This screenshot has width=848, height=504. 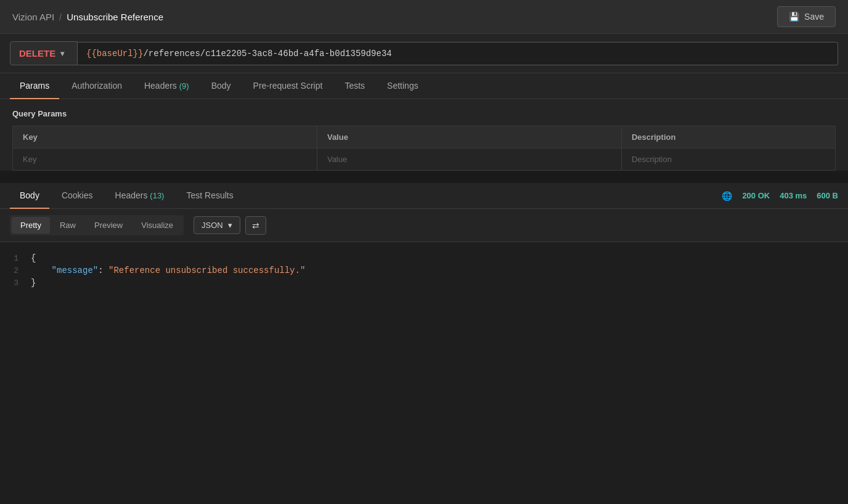 What do you see at coordinates (33, 258) in the screenshot?
I see `code-brace-open: {` at bounding box center [33, 258].